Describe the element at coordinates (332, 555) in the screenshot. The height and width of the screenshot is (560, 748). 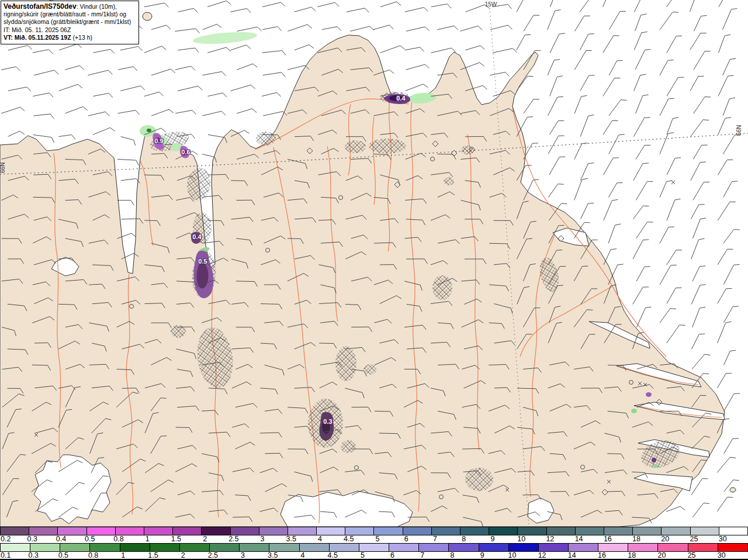
I see `colorbar-tick-label: 4.5` at that location.